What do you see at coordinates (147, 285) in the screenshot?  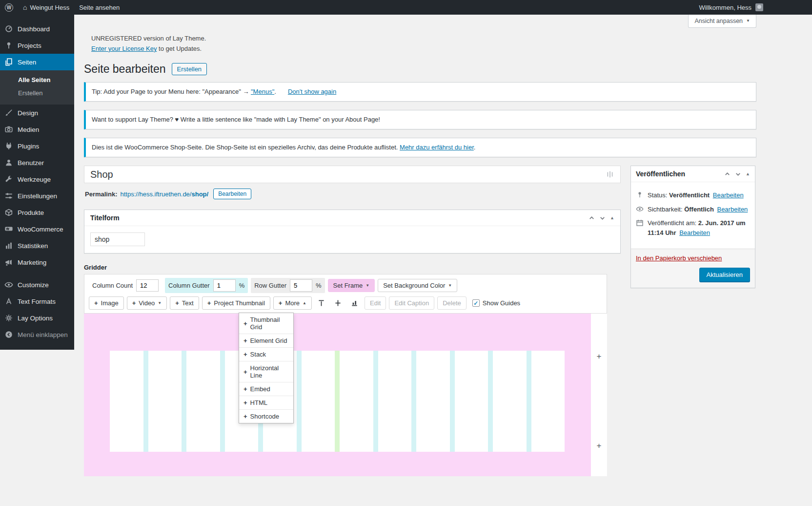 I see `column-count-input` at bounding box center [147, 285].